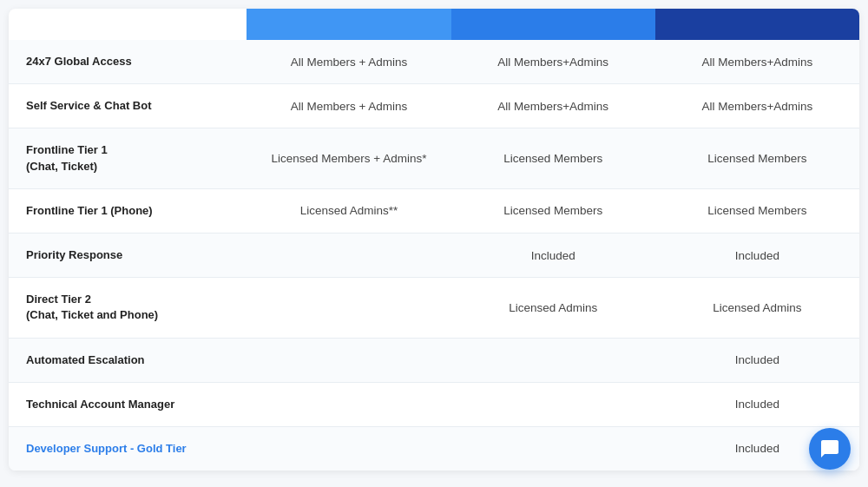 This screenshot has width=868, height=487. I want to click on premier-cell: Licensed Admins, so click(554, 307).